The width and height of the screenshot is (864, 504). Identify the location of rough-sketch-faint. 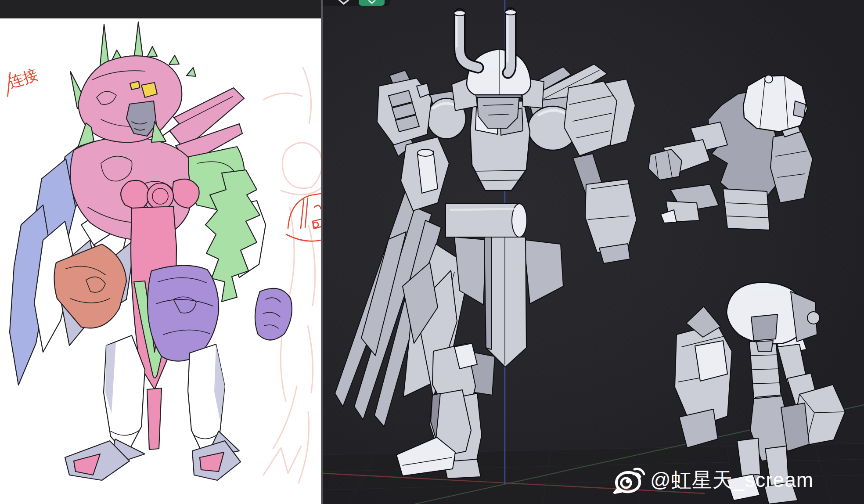
(292, 275).